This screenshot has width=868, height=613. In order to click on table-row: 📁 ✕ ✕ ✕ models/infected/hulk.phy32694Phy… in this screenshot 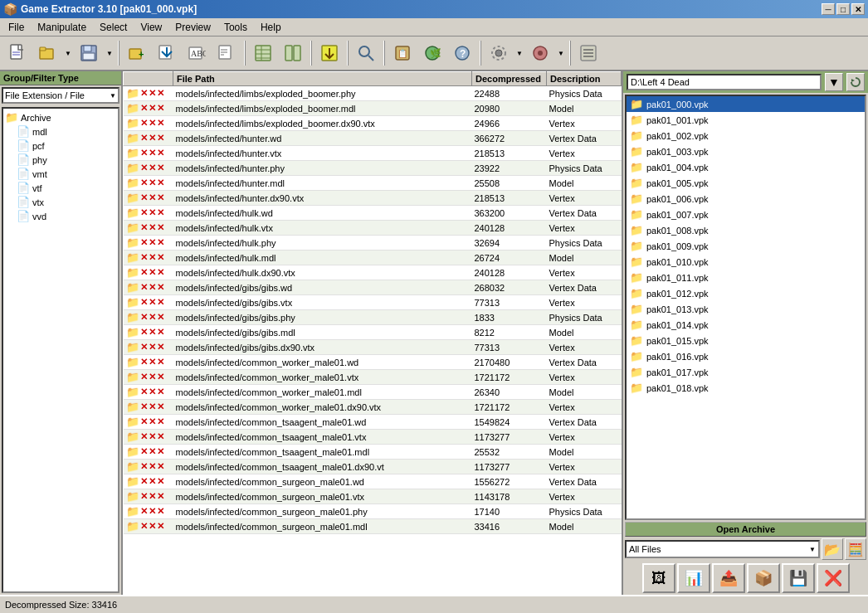, I will do `click(373, 243)`.